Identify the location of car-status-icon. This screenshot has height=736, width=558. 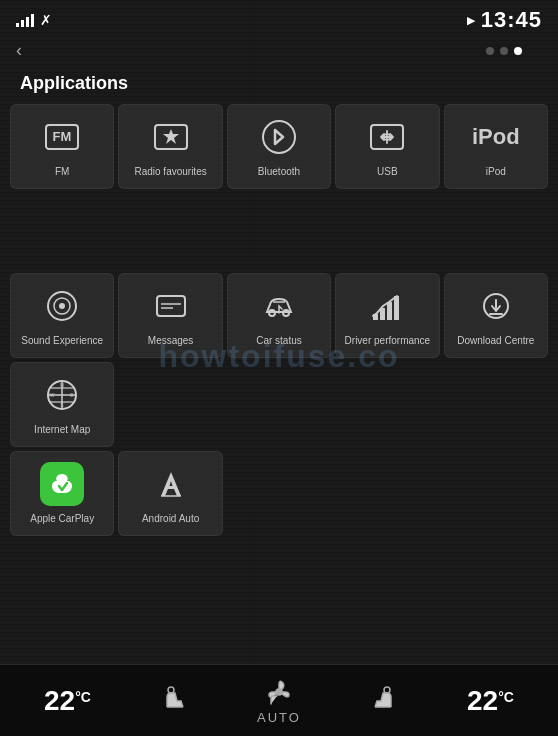
(279, 306).